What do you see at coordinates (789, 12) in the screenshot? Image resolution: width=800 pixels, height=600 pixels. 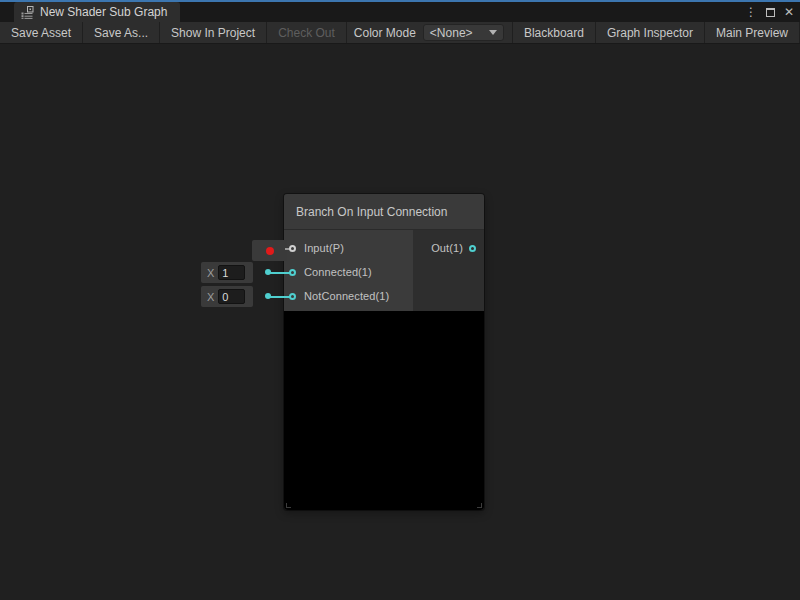 I see `close-icon: ✕` at bounding box center [789, 12].